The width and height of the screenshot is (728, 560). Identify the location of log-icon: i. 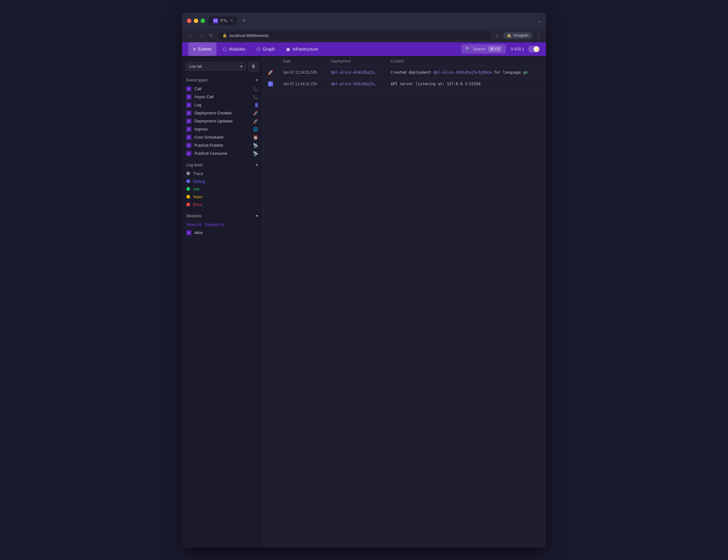
(257, 105).